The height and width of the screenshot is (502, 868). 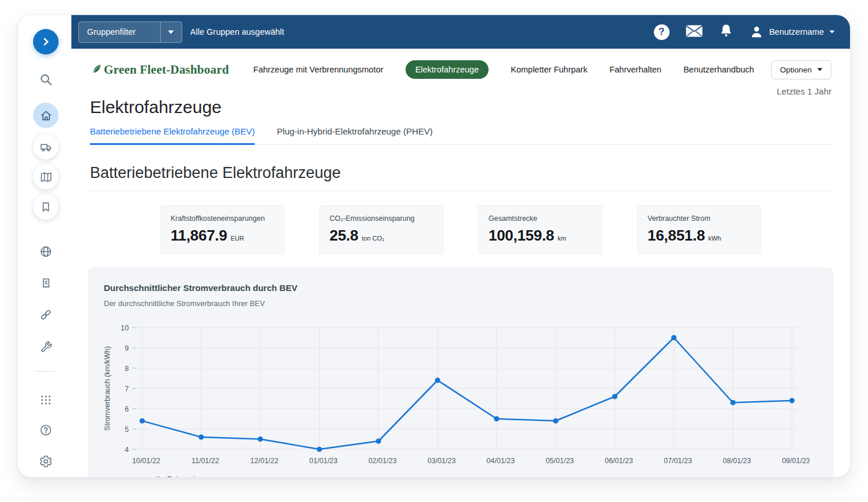 What do you see at coordinates (699, 219) in the screenshot?
I see `kpi-label: Verbrauchter Strom` at bounding box center [699, 219].